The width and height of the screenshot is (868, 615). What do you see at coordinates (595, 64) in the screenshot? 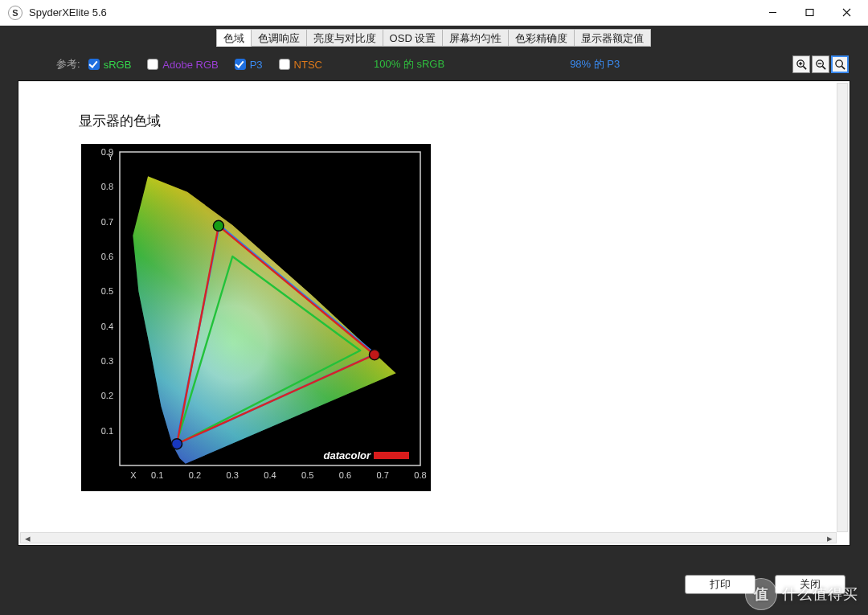
I see `stat-p3: 98% 的 P3` at bounding box center [595, 64].